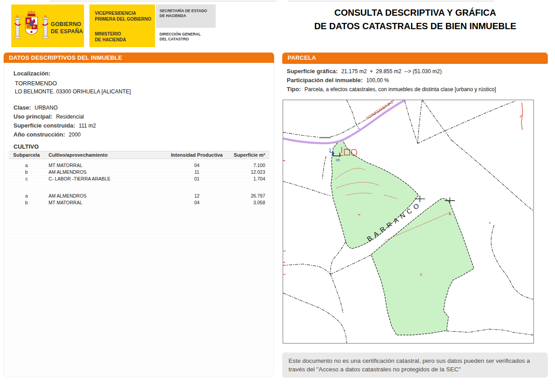 Image resolution: width=555 pixels, height=392 pixels. Describe the element at coordinates (391, 89) in the screenshot. I see `tipo-line: Tipo:Parcela, a efectos catastrales, con…` at that location.